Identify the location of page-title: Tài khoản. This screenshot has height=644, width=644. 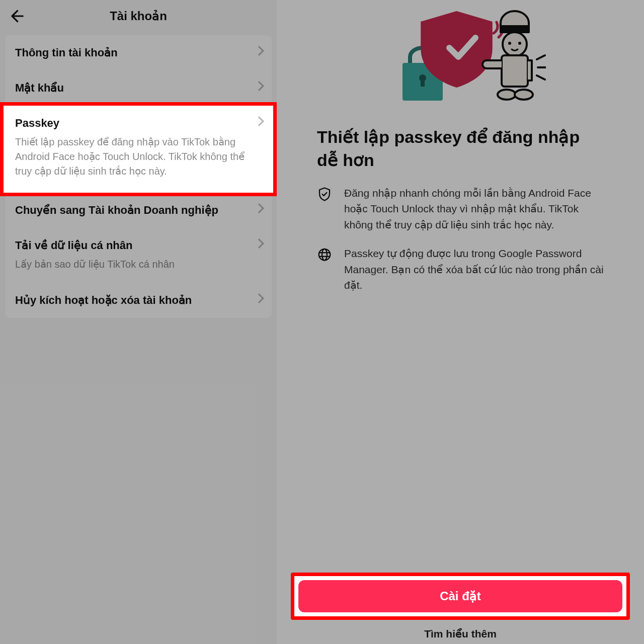
(138, 16).